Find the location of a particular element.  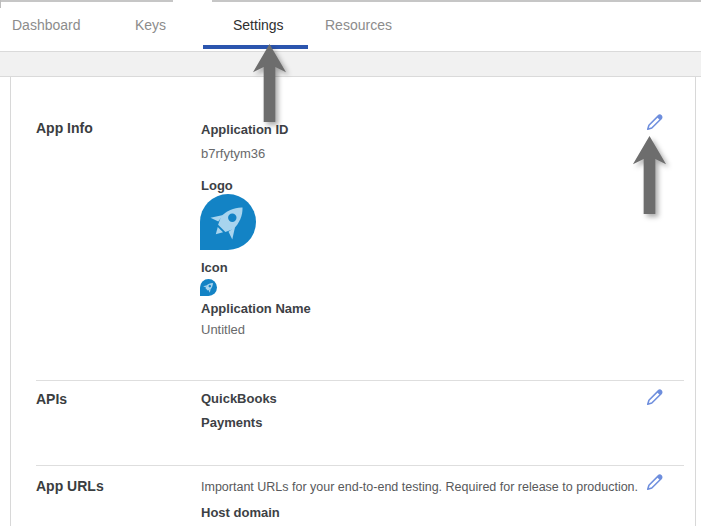

rocket-app-icon is located at coordinates (208, 288).